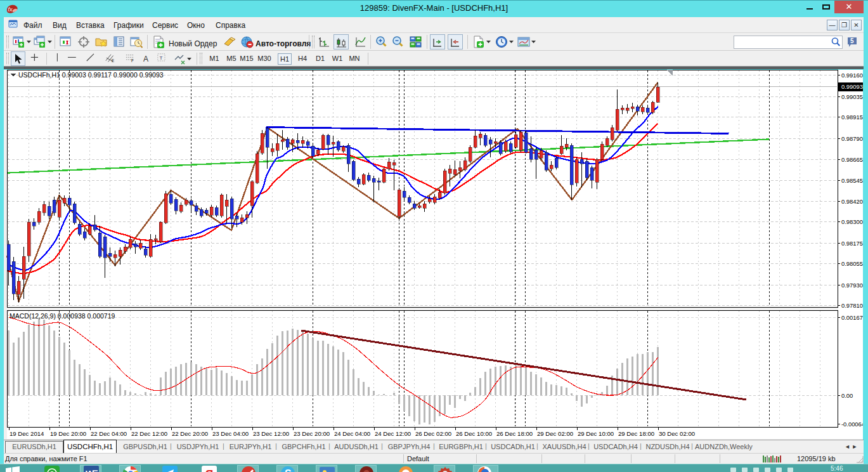 The width and height of the screenshot is (868, 472). I want to click on svg-text: 29 Dec 02:00, so click(555, 434).